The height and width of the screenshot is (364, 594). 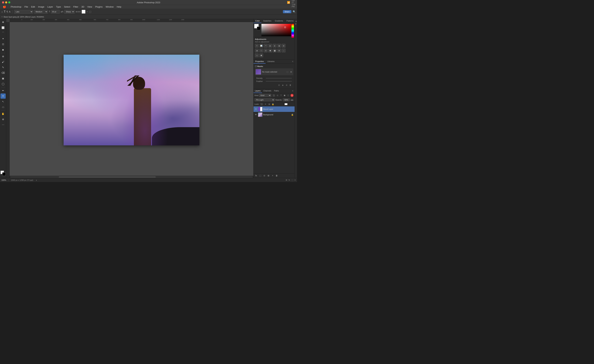 What do you see at coordinates (4, 7) in the screenshot?
I see `apple-menu: 🍎` at bounding box center [4, 7].